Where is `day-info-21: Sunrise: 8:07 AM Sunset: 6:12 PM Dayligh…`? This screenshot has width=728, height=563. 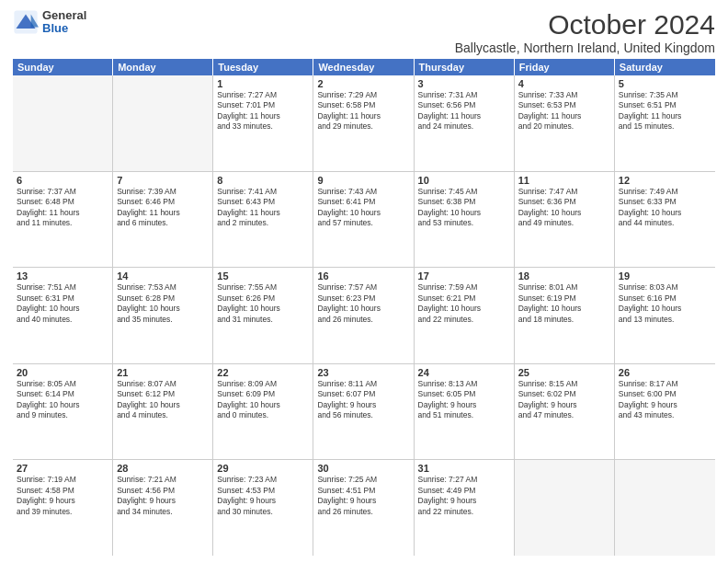 day-info-21: Sunrise: 8:07 AM Sunset: 6:12 PM Dayligh… is located at coordinates (163, 400).